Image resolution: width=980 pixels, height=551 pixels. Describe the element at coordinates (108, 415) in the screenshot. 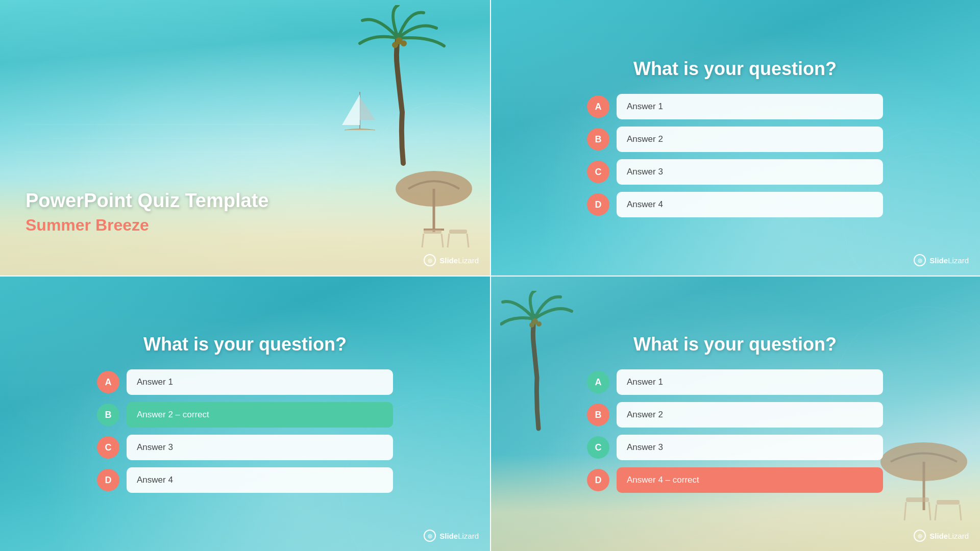

I see `badge-b-2: B` at that location.